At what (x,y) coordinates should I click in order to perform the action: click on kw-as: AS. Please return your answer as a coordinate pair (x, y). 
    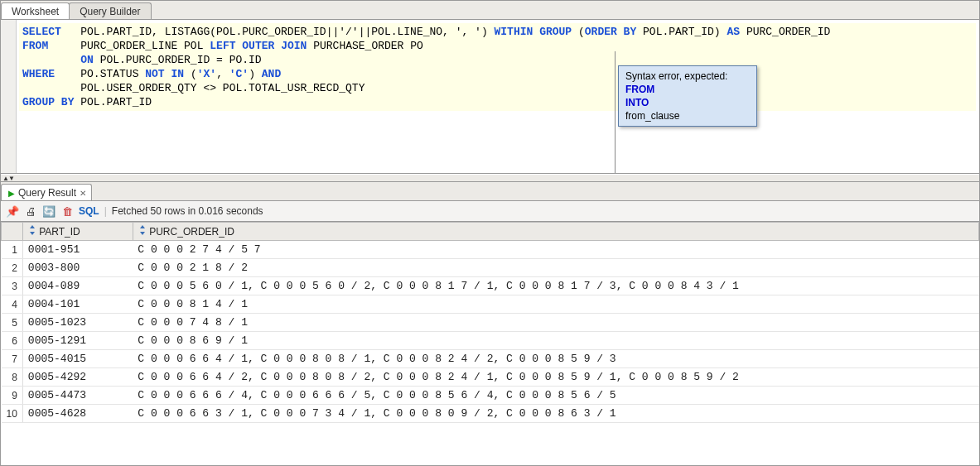
    Looking at the image, I should click on (733, 31).